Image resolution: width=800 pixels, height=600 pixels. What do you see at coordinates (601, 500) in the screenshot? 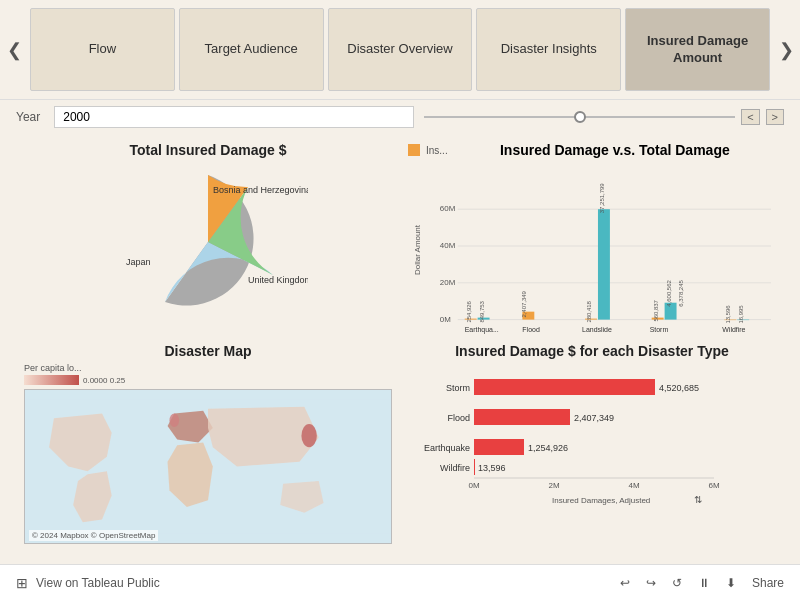
I see `x-axis-label: Insured Damages, Adjusted` at bounding box center [601, 500].